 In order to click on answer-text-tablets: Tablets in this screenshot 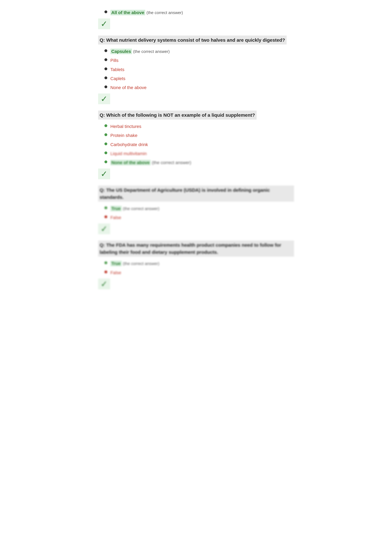, I will do `click(118, 69)`.